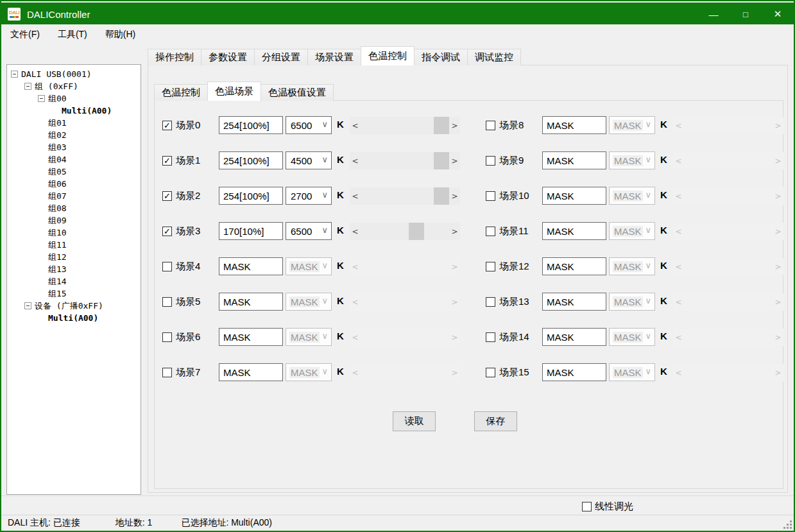 This screenshot has width=795, height=532. What do you see at coordinates (74, 281) in the screenshot?
I see `tree-item: 组14` at bounding box center [74, 281].